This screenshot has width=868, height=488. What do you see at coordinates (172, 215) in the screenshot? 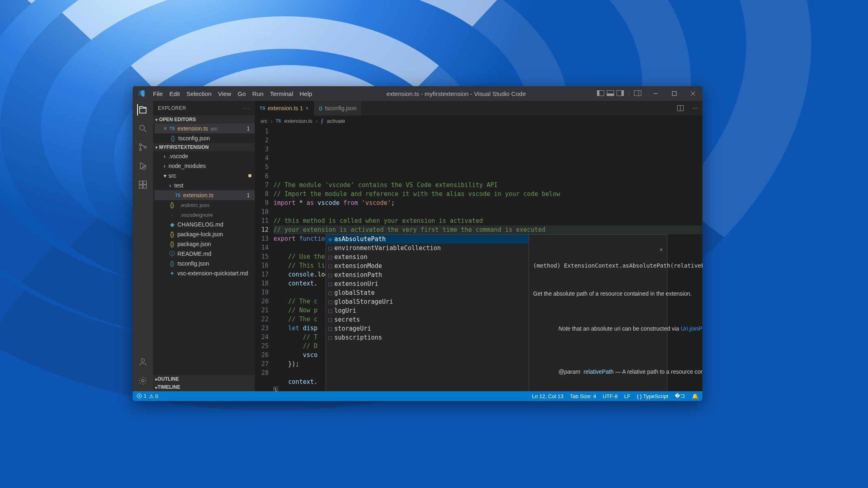
I see `file-type-icon: ·` at bounding box center [172, 215].